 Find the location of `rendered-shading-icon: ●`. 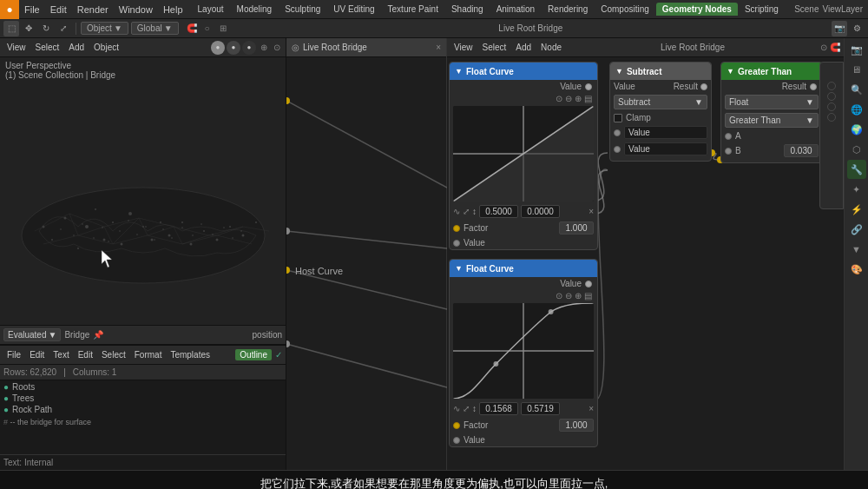

rendered-shading-icon: ● is located at coordinates (249, 48).